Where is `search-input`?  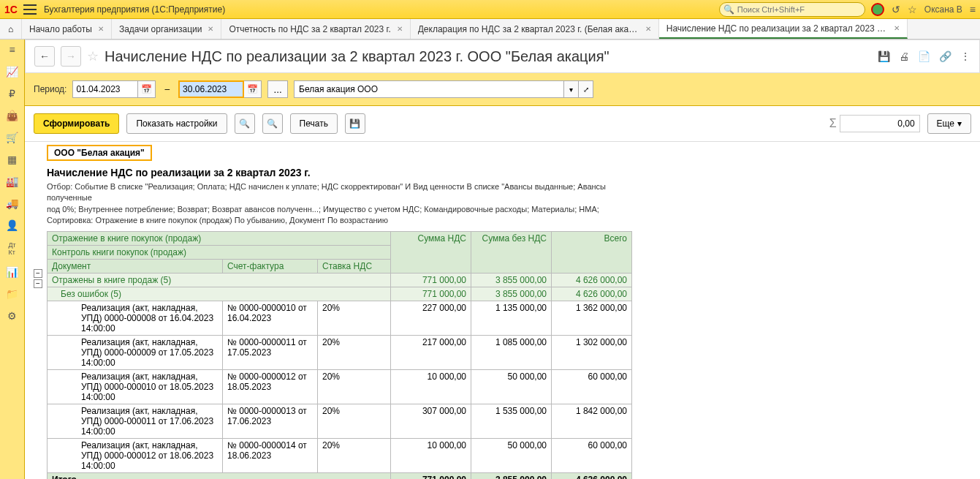
search-input is located at coordinates (792, 10).